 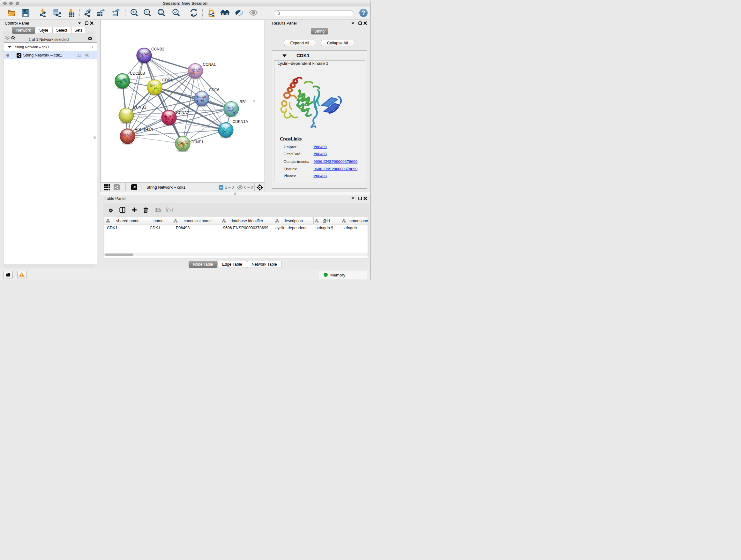 What do you see at coordinates (167, 80) in the screenshot?
I see `svg-text: CDK1` at bounding box center [167, 80].